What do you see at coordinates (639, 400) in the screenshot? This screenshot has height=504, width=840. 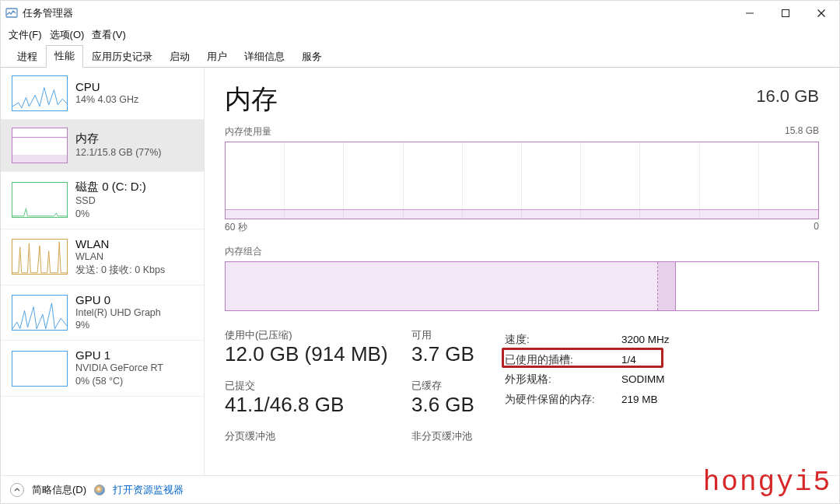 I see `reserved-value: 219 MB` at bounding box center [639, 400].